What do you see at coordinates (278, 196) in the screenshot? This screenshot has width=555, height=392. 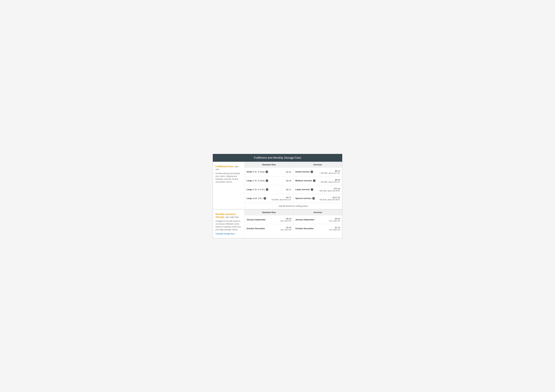 I see `main-container: Fulfillment and Monthly Storage Fees Ful…` at bounding box center [278, 196].